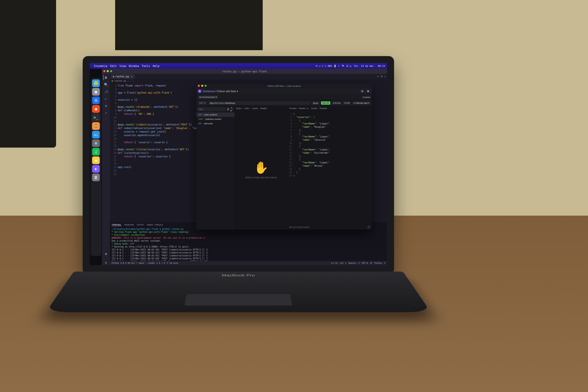  I want to click on insomnia-logo-icon, so click(200, 91).